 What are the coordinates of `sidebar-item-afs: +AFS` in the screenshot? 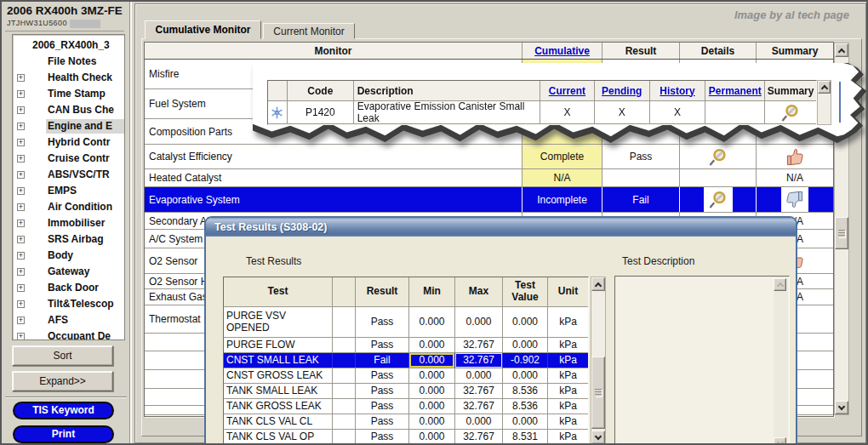 It's located at (68, 320).